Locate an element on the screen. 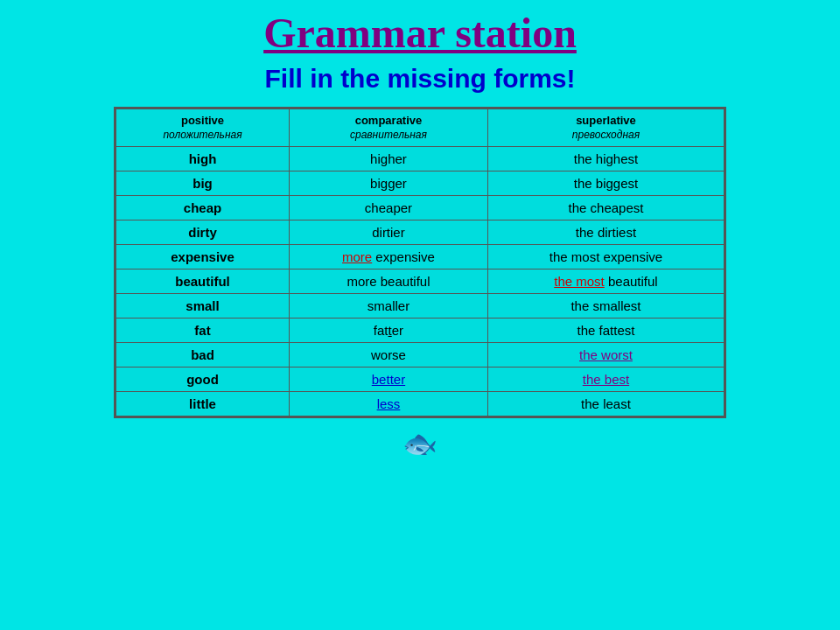  header-positive: positive положительная is located at coordinates (203, 128).